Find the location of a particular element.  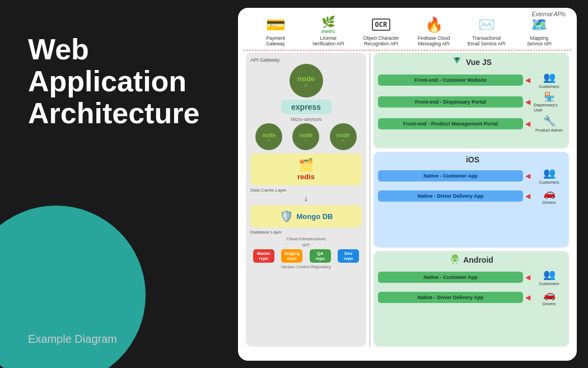

ocr-icon-item: OCR Object CharacterRecognition API is located at coordinates (381, 31).